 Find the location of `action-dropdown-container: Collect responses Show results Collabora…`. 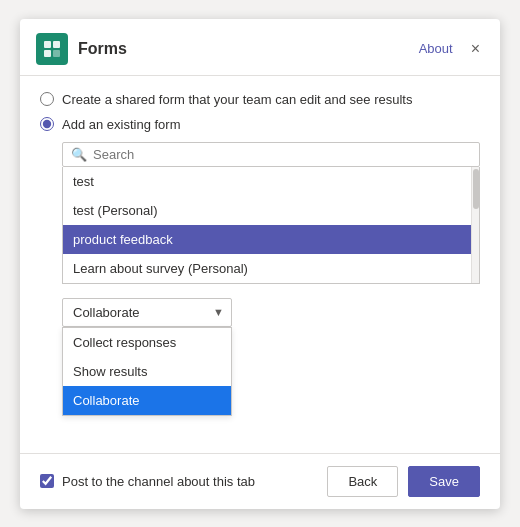

action-dropdown-container: Collect responses Show results Collabora… is located at coordinates (147, 312).